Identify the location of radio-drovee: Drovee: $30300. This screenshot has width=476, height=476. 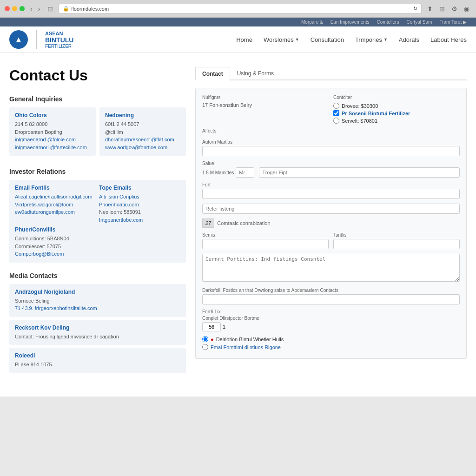
(397, 106).